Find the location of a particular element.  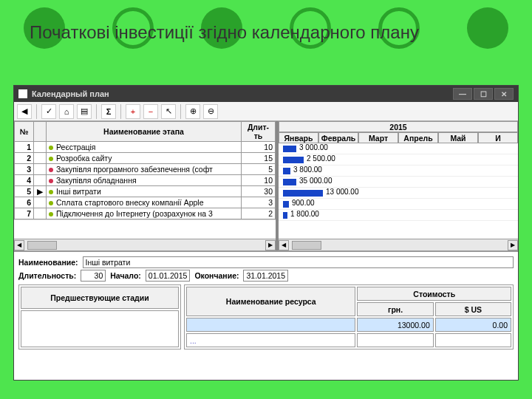

stage-name: Закупівля програмного забезпечення (софт is located at coordinates (144, 170).